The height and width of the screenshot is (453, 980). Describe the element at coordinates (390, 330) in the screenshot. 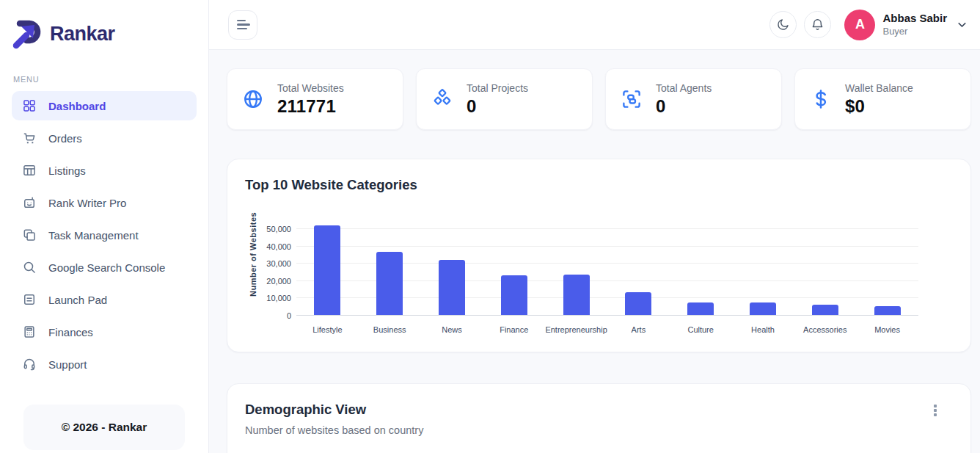

I see `x-category-label: Business` at that location.